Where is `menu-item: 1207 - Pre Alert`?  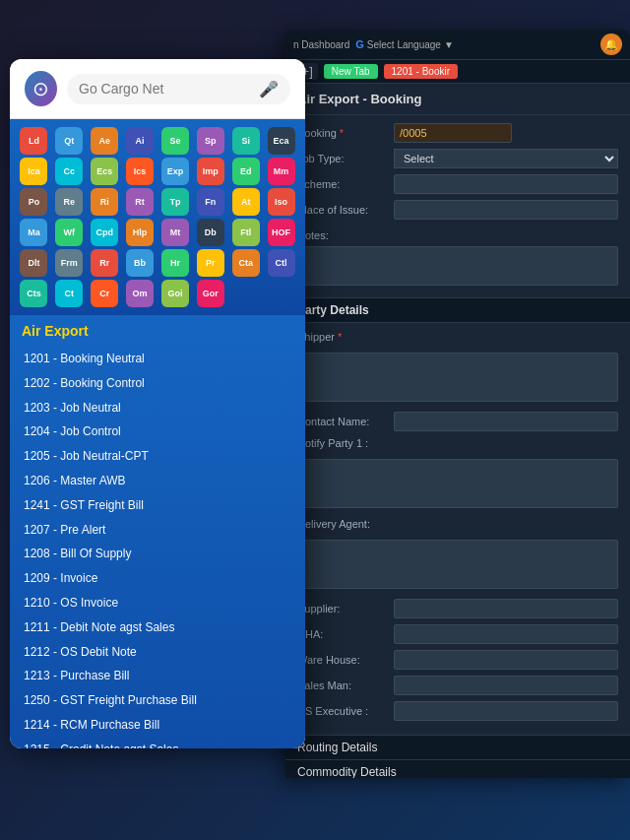 menu-item: 1207 - Pre Alert is located at coordinates (158, 530).